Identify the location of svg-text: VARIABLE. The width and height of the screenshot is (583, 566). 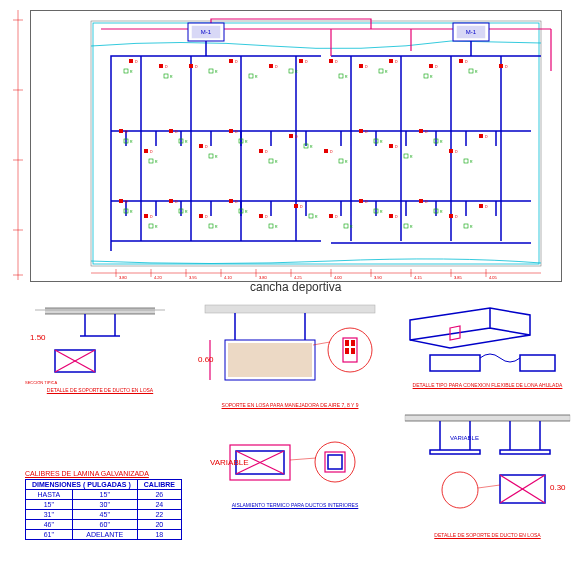
(230, 462).